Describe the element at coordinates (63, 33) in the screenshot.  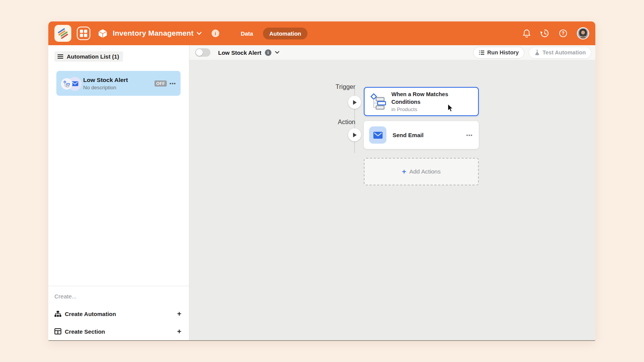
I see `app-logo-icon` at that location.